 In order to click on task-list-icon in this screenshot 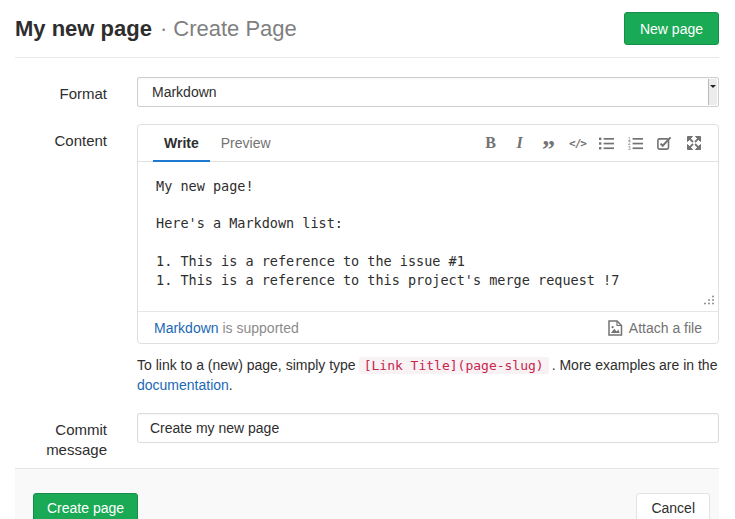, I will do `click(664, 143)`.